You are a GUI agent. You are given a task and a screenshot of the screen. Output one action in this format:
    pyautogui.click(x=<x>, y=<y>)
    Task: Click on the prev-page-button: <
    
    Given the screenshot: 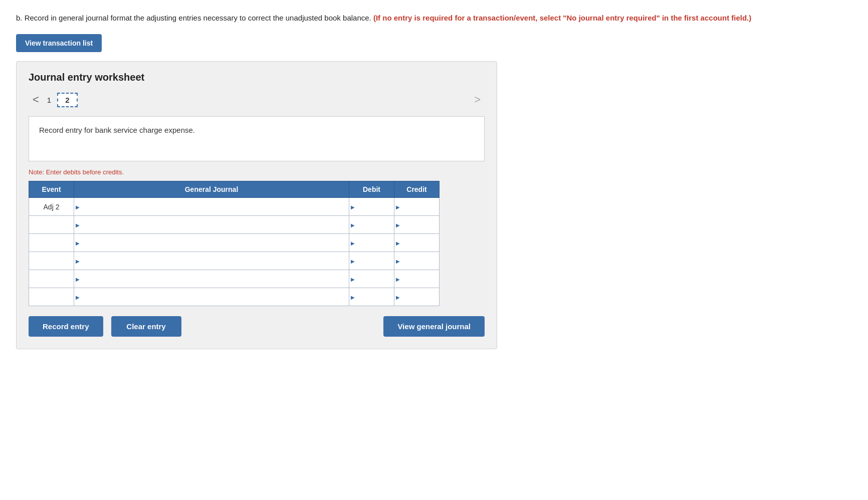 What is the action you would take?
    pyautogui.click(x=36, y=100)
    